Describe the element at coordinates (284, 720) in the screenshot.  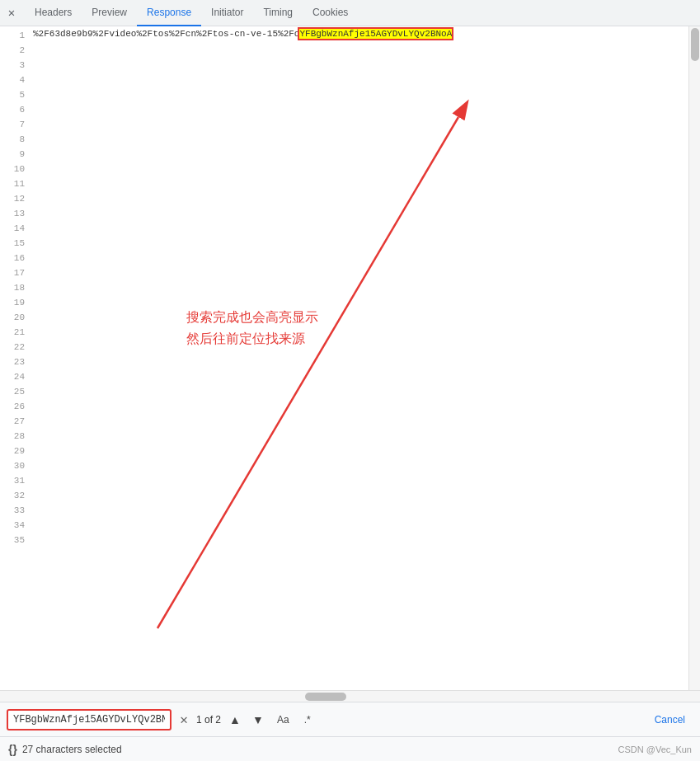
I see `match-case-button: Aa` at that location.